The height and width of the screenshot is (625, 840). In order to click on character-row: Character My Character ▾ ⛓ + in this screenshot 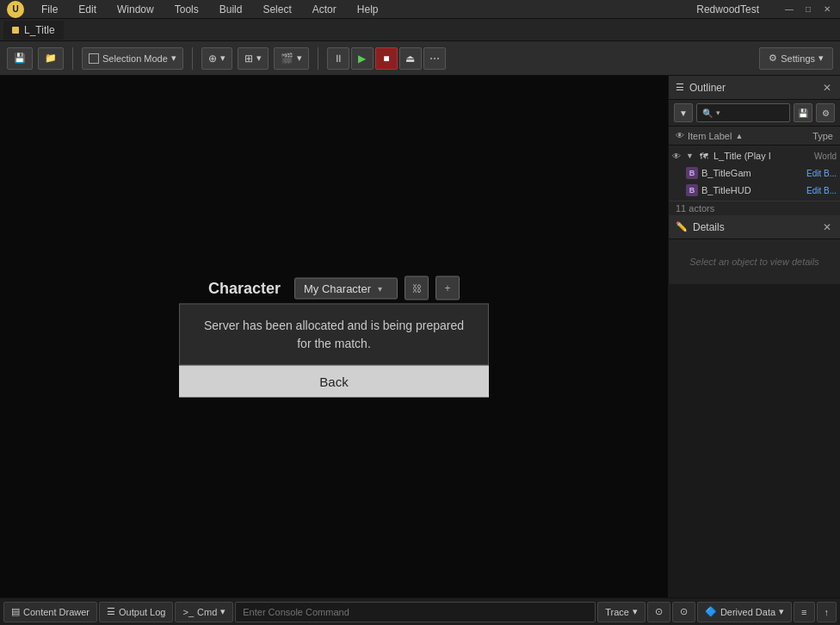, I will do `click(334, 288)`.